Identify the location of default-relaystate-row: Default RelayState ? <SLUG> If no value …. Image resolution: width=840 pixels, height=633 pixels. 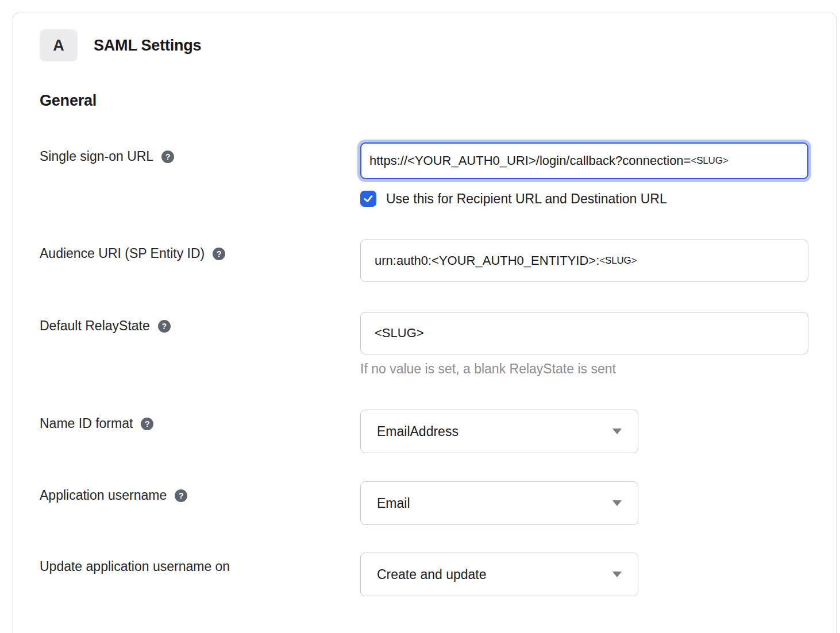
(425, 345).